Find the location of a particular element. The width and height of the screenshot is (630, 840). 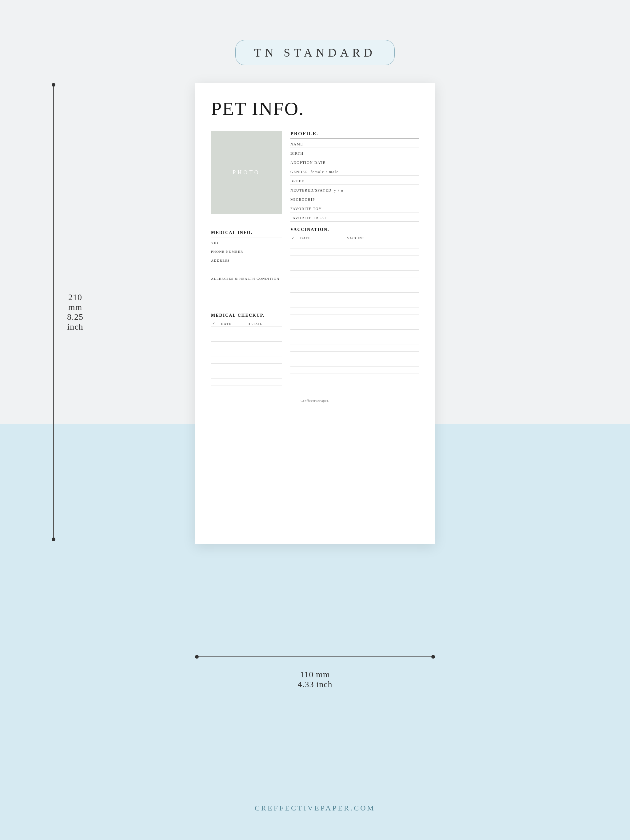

dim-dot-bottom is located at coordinates (54, 539).